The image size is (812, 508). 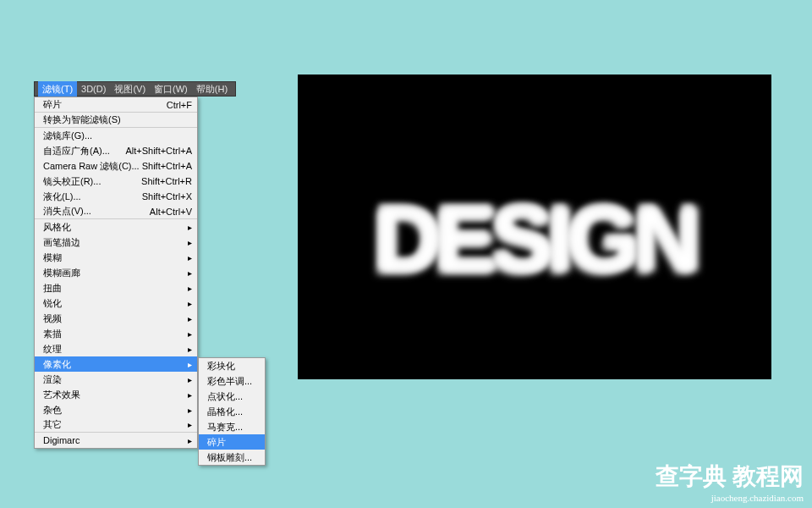 What do you see at coordinates (116, 364) in the screenshot?
I see `menu-pixelate: 像素化 ▸` at bounding box center [116, 364].